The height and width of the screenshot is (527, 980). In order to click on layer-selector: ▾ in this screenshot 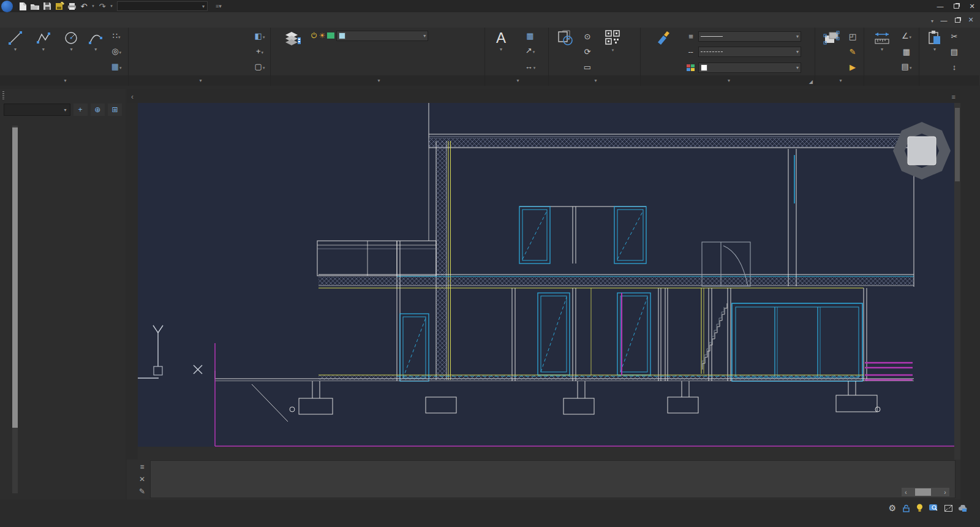, I will do `click(382, 36)`.